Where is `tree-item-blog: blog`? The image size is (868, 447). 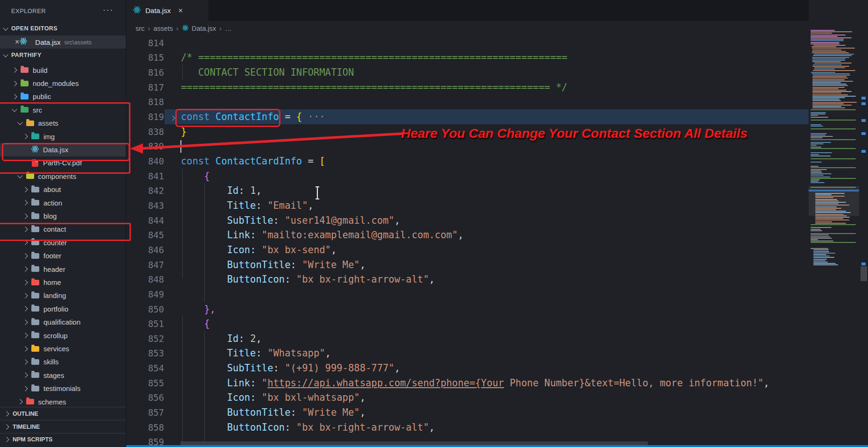 tree-item-blog: blog is located at coordinates (63, 216).